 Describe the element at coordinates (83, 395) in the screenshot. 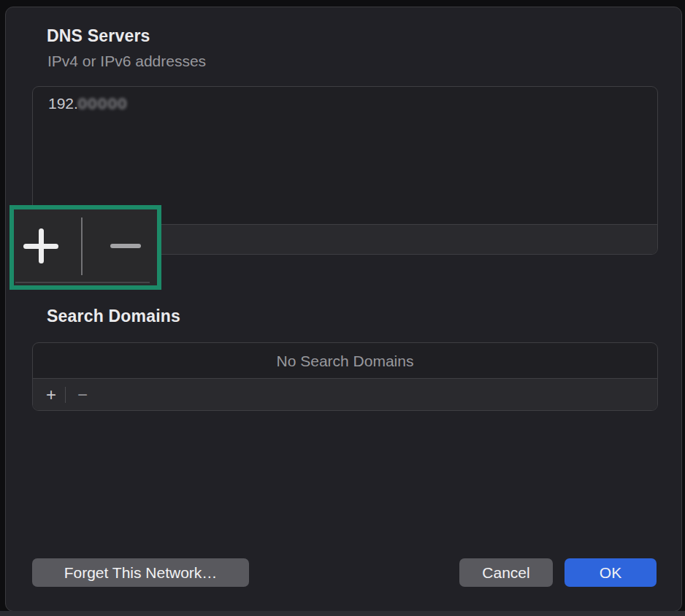

I see `remove-search-domain-button: −` at that location.